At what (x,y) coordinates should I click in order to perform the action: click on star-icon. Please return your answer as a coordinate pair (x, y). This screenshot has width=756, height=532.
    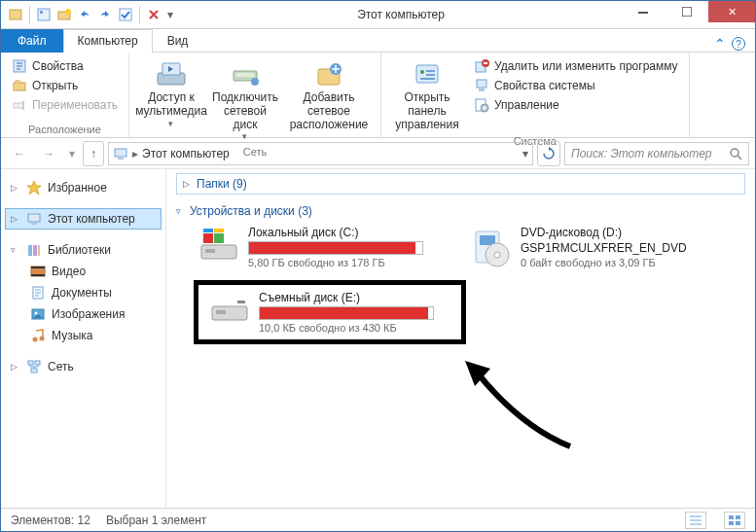
    Looking at the image, I should click on (34, 188).